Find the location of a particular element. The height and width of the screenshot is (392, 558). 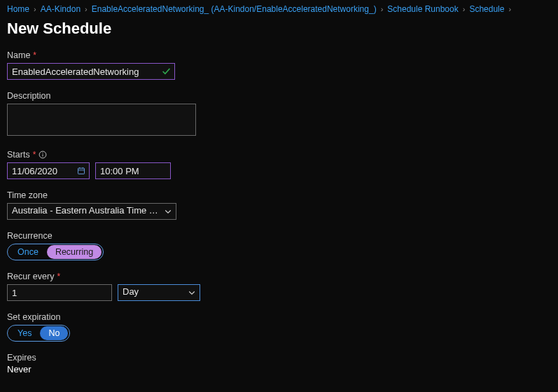

expiration-option-no: No is located at coordinates (54, 333).